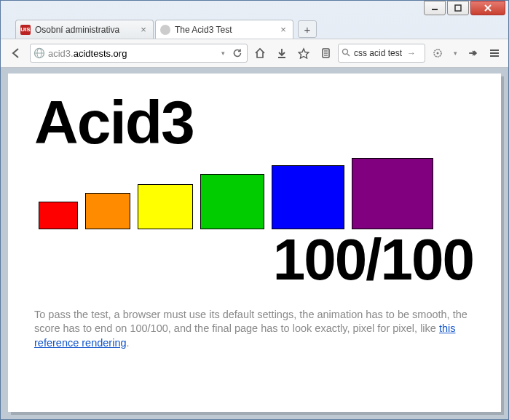 The width and height of the screenshot is (509, 420). What do you see at coordinates (224, 30) in the screenshot?
I see `tab-title: The Acid3 Test` at bounding box center [224, 30].